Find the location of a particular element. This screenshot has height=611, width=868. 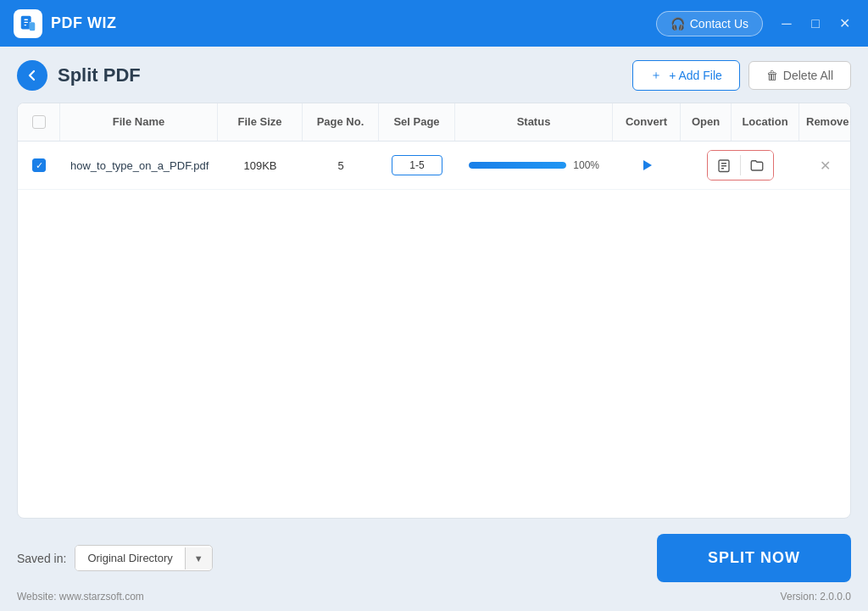

header-location: Location is located at coordinates (765, 122).